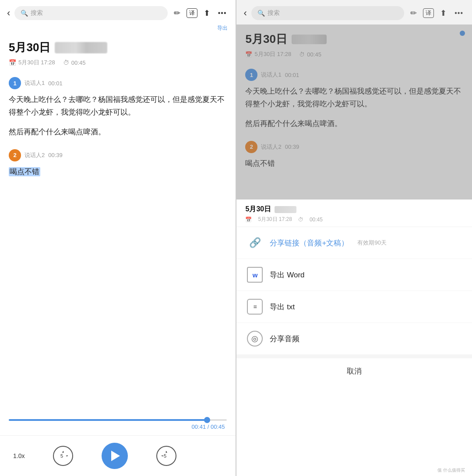  Describe the element at coordinates (63, 456) in the screenshot. I see `rewind-circle-left: 5` at that location.